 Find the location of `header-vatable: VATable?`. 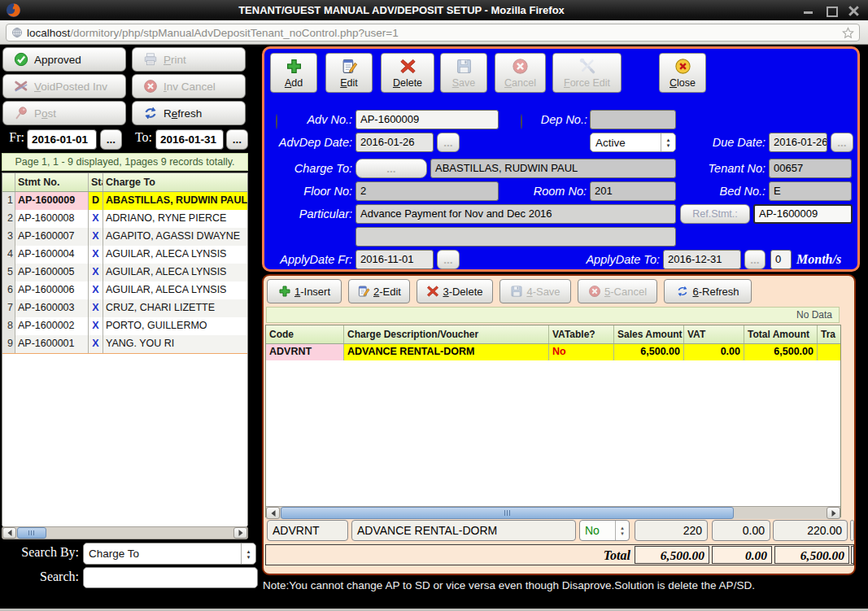

header-vatable: VATable? is located at coordinates (582, 334).